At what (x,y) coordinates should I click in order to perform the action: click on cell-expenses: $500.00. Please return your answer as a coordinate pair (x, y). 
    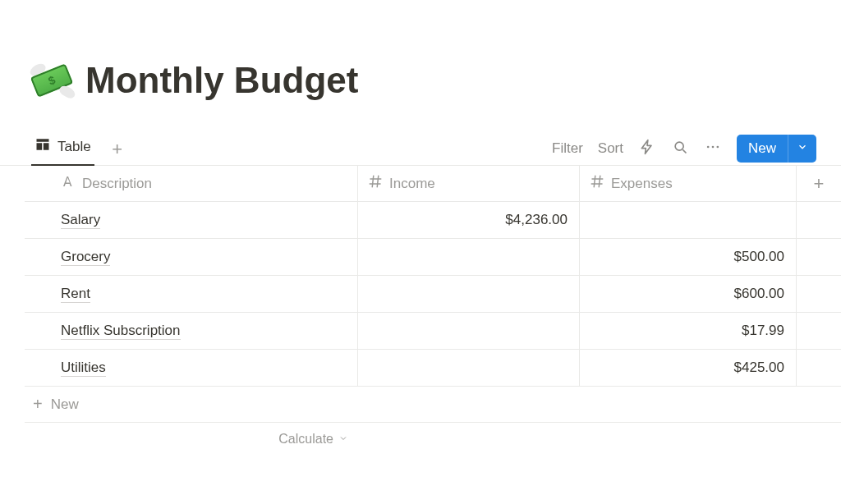
    Looking at the image, I should click on (688, 257).